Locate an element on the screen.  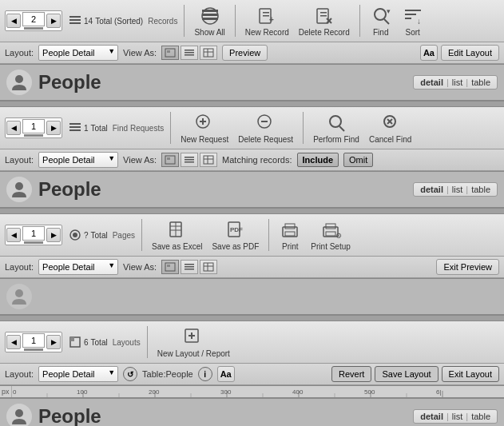
view-as-label-1: View As: is located at coordinates (140, 53).